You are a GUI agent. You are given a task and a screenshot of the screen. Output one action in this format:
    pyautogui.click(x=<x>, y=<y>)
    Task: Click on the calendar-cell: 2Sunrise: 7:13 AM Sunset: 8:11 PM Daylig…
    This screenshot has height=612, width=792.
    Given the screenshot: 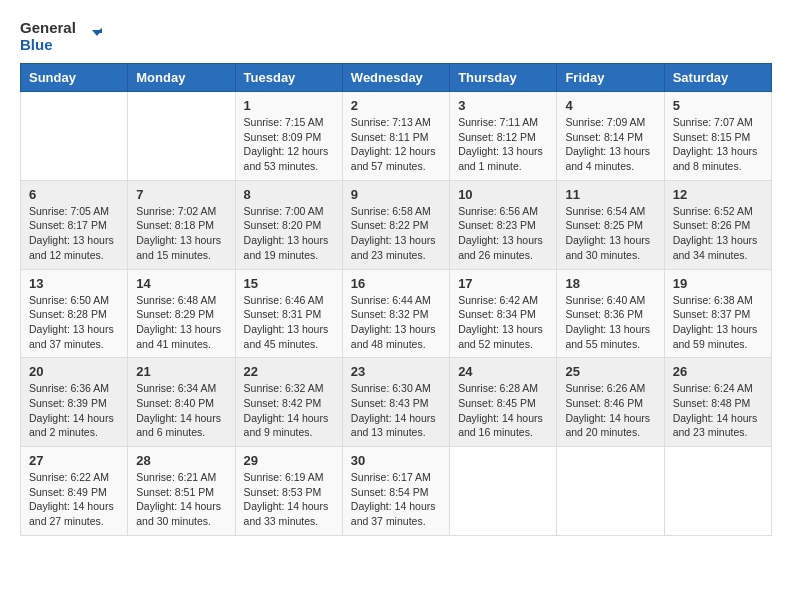 What is the action you would take?
    pyautogui.click(x=396, y=136)
    